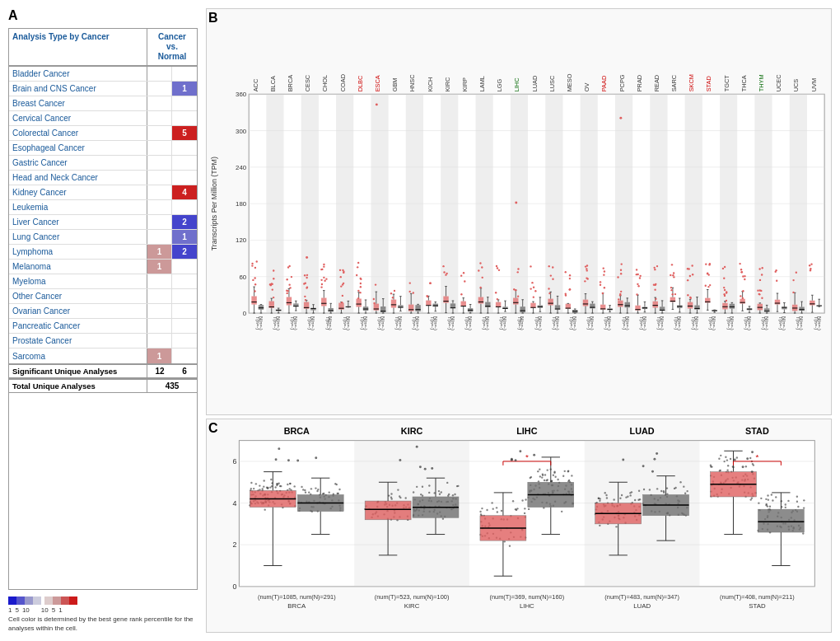  Describe the element at coordinates (172, 89) in the screenshot. I see `cnv-pair: 1` at that location.